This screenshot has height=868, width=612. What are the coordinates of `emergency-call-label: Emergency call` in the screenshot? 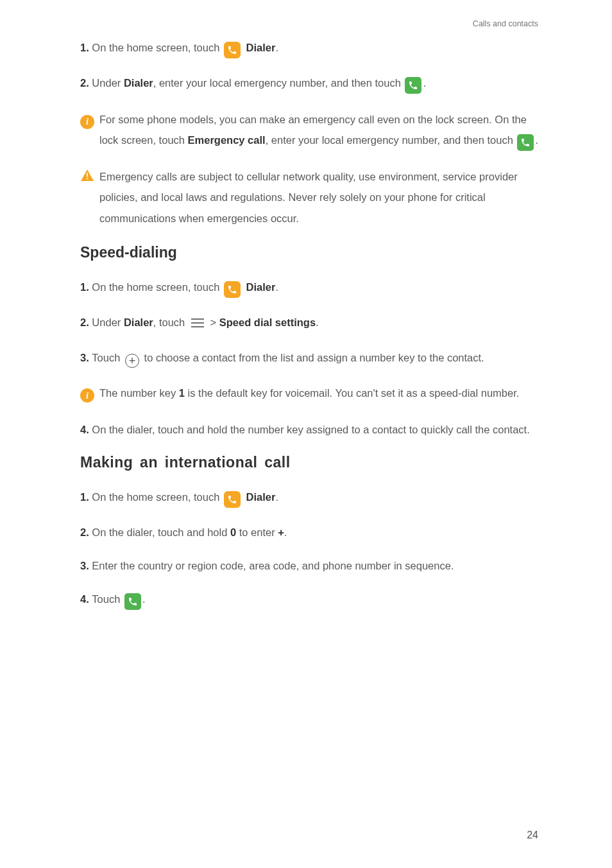 It's located at (227, 140).